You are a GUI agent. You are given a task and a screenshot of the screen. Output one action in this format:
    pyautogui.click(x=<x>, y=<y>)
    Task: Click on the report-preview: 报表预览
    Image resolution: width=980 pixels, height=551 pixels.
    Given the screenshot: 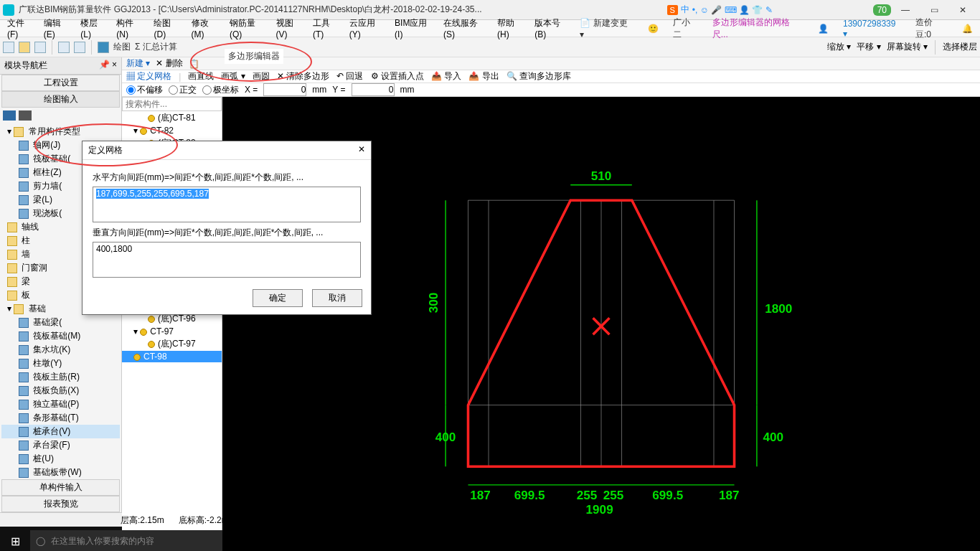 What is the action you would take?
    pyautogui.click(x=60, y=504)
    